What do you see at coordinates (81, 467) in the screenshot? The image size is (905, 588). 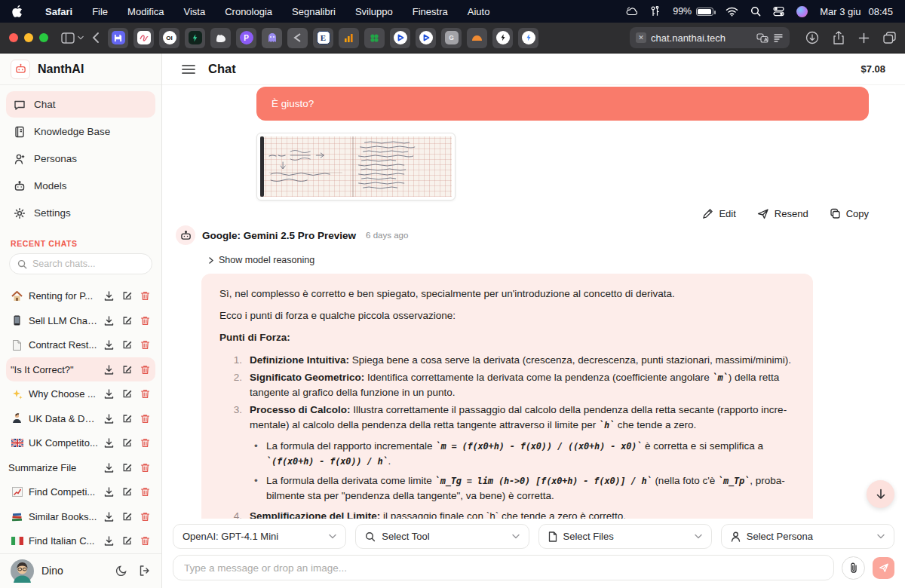 I see `chat-item-summarize-file: Summarize File` at bounding box center [81, 467].